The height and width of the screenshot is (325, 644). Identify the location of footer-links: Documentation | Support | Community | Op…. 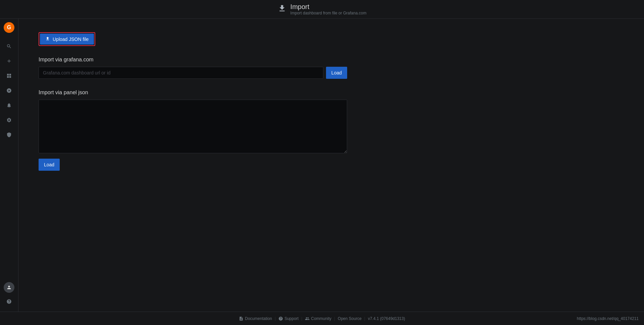
(322, 319).